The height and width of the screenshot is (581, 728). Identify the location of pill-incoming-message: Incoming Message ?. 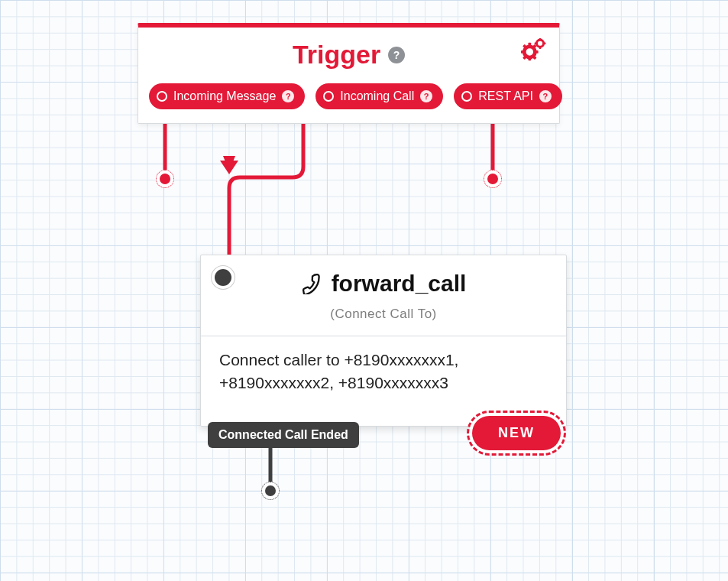
(227, 96).